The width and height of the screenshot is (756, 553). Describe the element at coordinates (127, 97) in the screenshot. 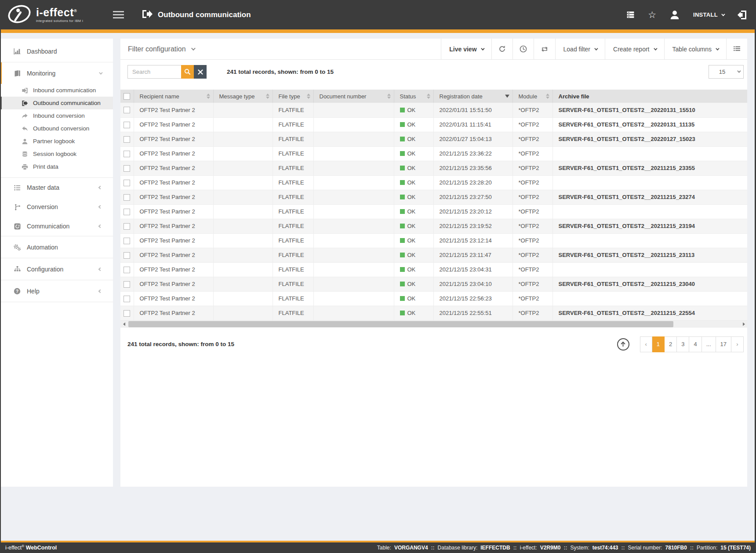

I see `select-all-checkbox` at that location.